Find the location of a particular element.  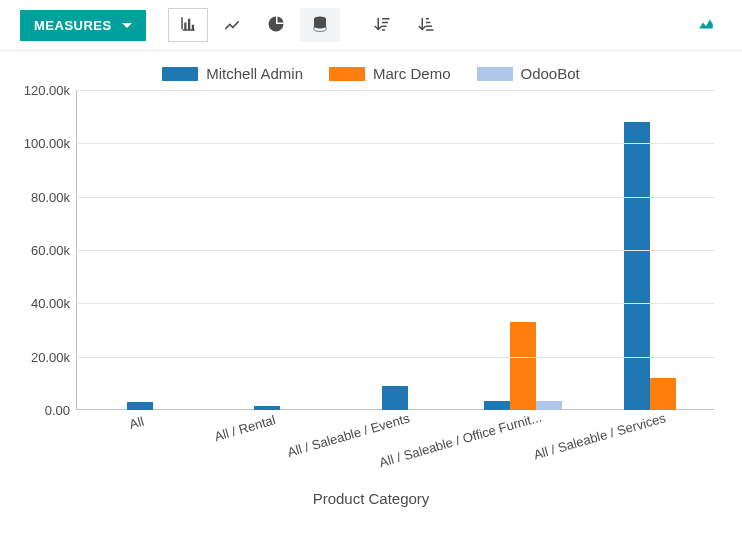

legend-label: Marc Demo is located at coordinates (412, 74).